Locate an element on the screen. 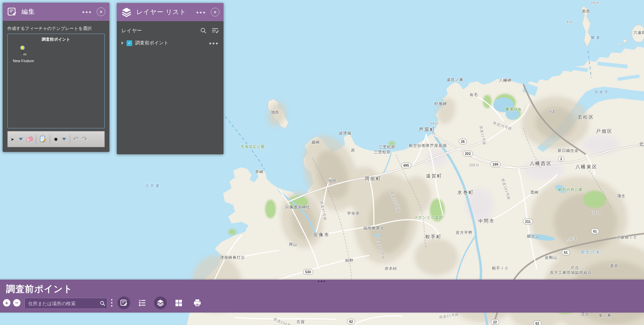 This screenshot has height=325, width=644. edit-instruction-text: 作成するフィーチャのテンプレートを選択 is located at coordinates (56, 29).